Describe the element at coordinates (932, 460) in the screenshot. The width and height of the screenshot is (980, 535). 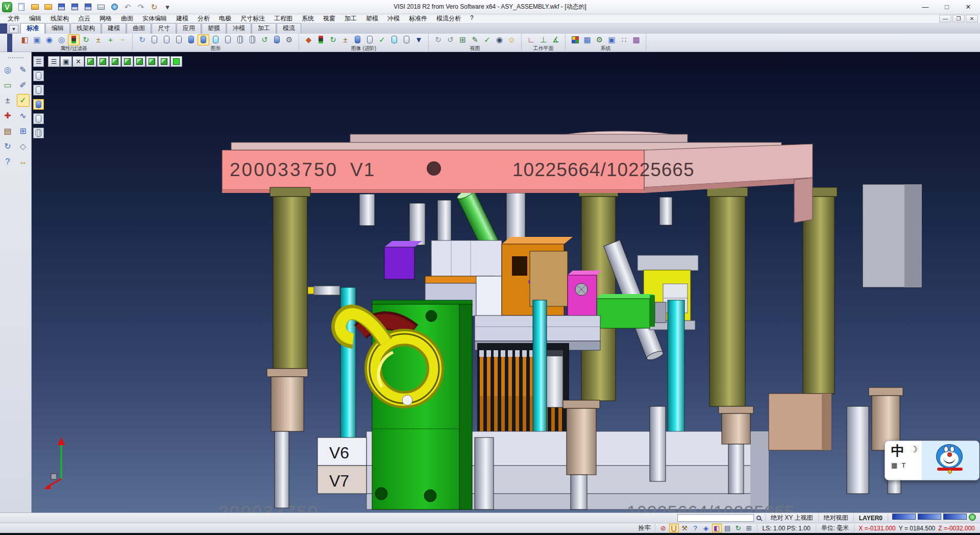
I see `ime-popup: 中 ☽ ▦ T` at that location.